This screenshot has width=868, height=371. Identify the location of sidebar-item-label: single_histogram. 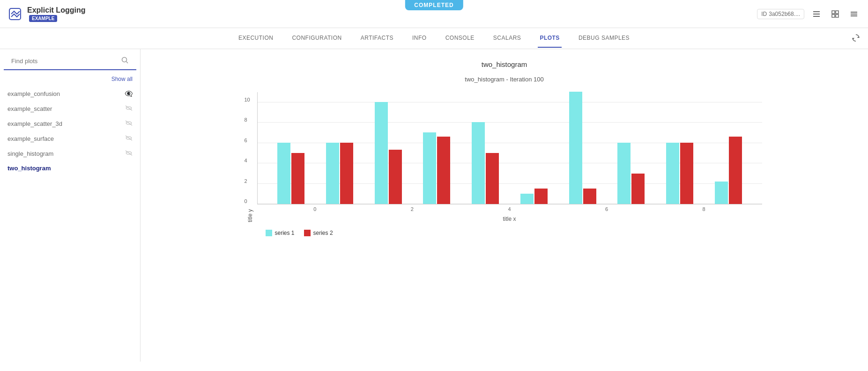
(30, 153).